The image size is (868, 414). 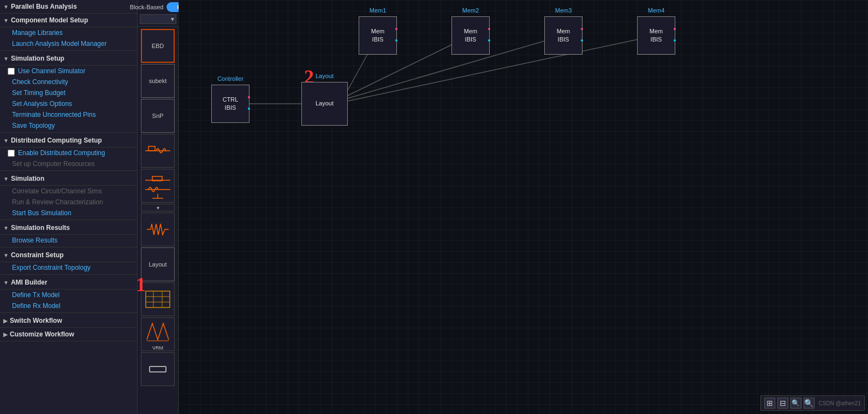 I want to click on section-arrow-simulation: ▼, so click(x=6, y=179).